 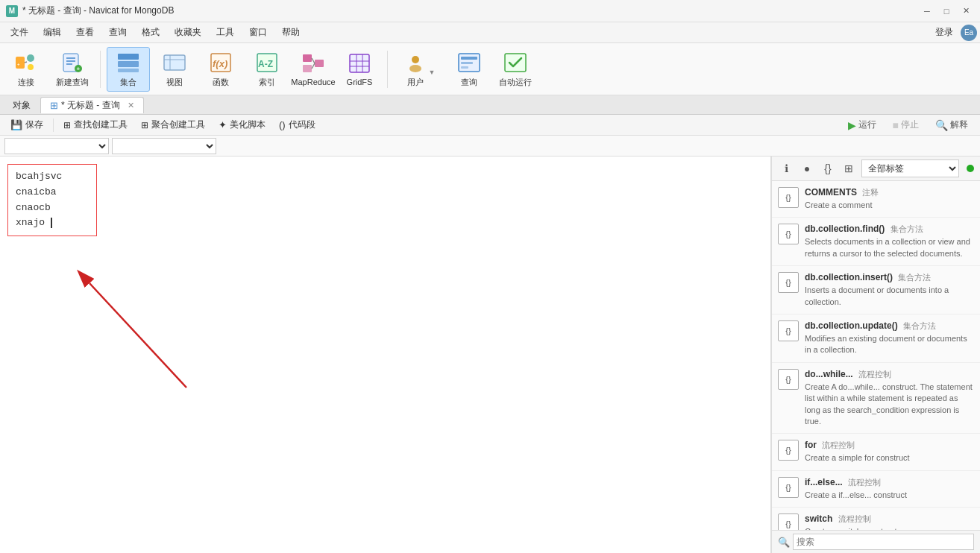 What do you see at coordinates (22, 105) in the screenshot?
I see `tab-objects: 对象` at bounding box center [22, 105].